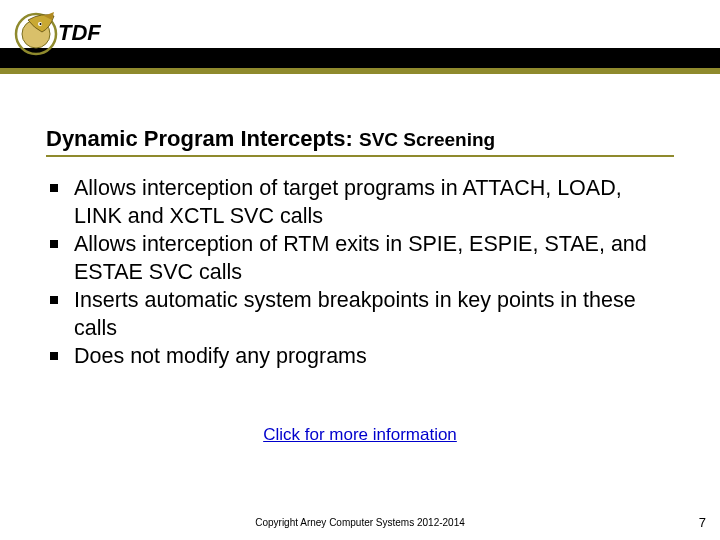 The height and width of the screenshot is (540, 720). I want to click on bullet-item: Does not modify any programs, so click(362, 357).